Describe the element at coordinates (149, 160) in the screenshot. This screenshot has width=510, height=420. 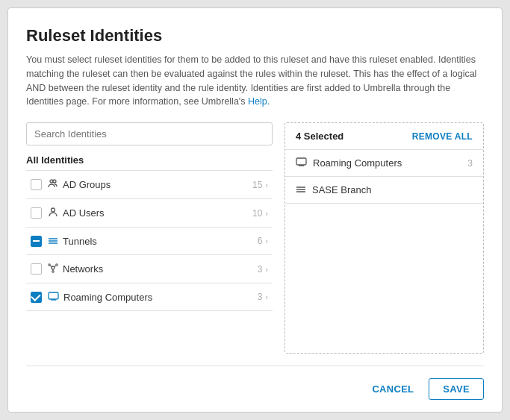
I see `all-identities-label: All Identities` at that location.